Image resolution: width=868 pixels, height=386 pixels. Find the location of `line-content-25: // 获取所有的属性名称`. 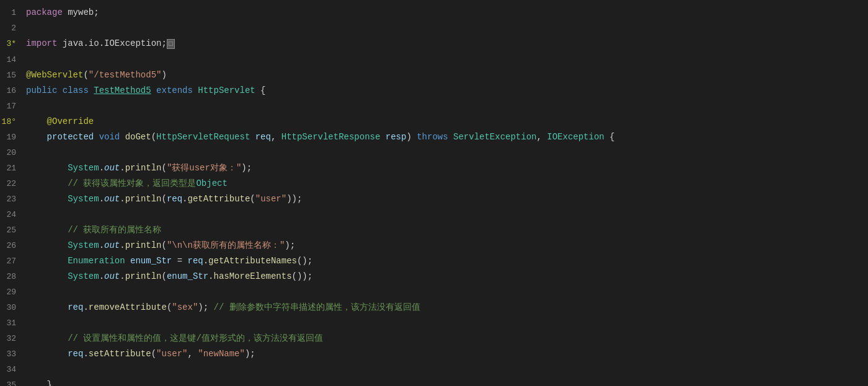

line-content-25: // 获取所有的属性名称 is located at coordinates (446, 230).